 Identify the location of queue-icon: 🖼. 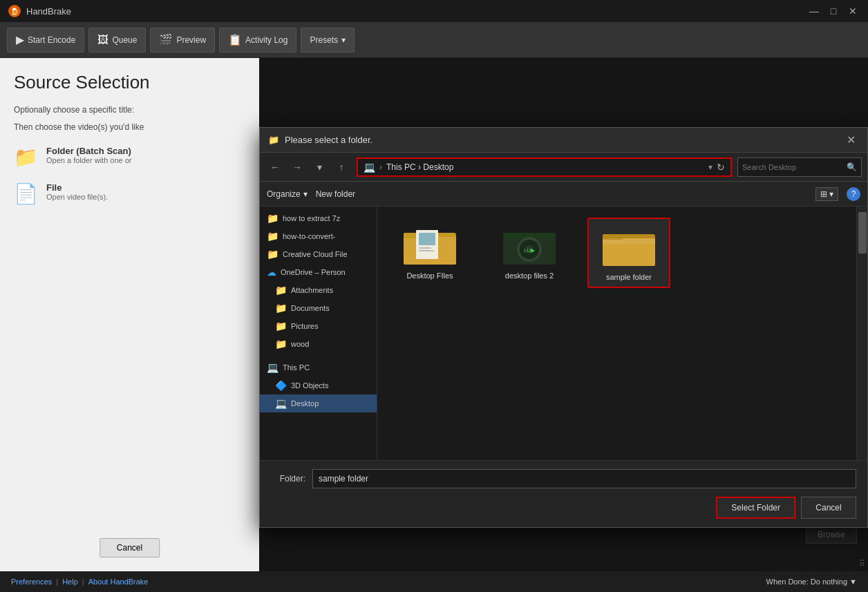
(103, 40).